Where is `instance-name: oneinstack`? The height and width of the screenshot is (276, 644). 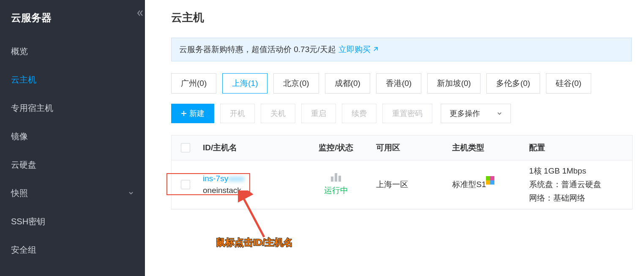 instance-name: oneinstack is located at coordinates (249, 190).